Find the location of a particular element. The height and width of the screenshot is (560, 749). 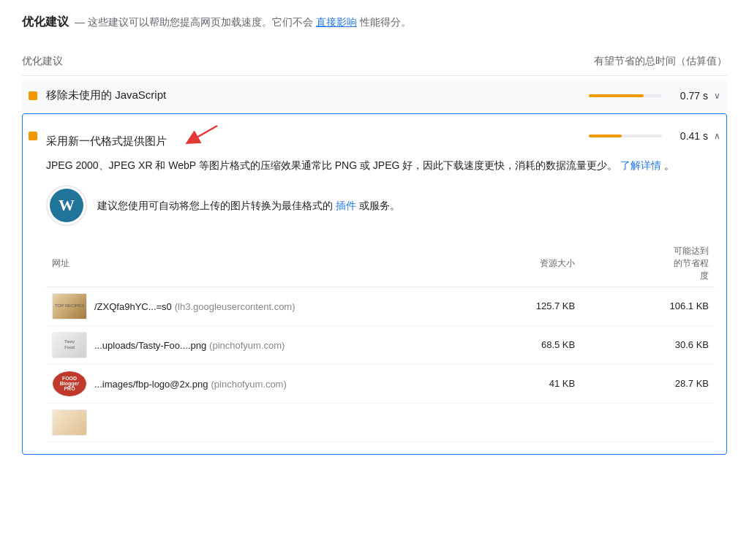

resource-thumb-3: FOODBloggerPRO is located at coordinates (69, 384).